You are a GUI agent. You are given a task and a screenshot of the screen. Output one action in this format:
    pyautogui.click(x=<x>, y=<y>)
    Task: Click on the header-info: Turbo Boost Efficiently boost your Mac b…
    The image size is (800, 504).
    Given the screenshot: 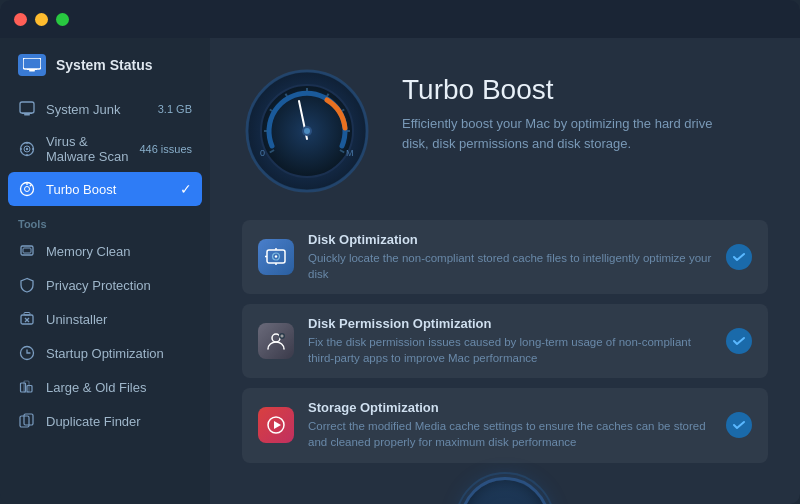 What is the action you would take?
    pyautogui.click(x=585, y=110)
    